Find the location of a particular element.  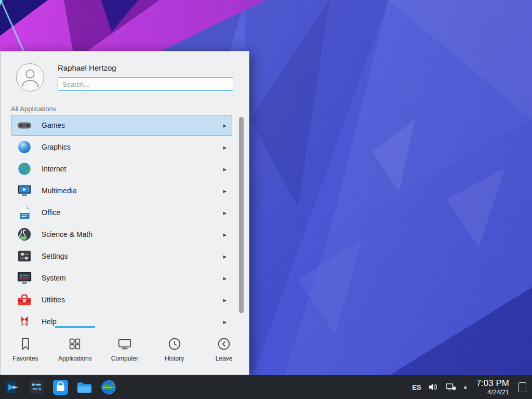

network-button is located at coordinates (451, 387).